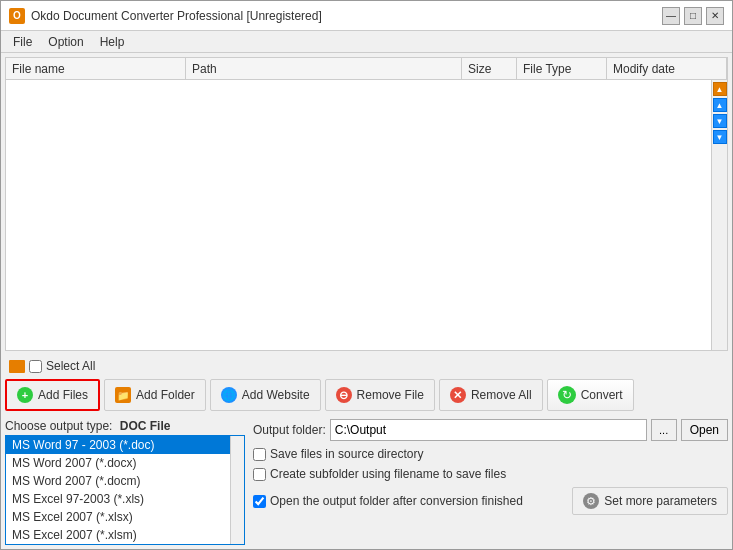 This screenshot has width=733, height=550. What do you see at coordinates (693, 16) in the screenshot?
I see `maximize-button: □` at bounding box center [693, 16].